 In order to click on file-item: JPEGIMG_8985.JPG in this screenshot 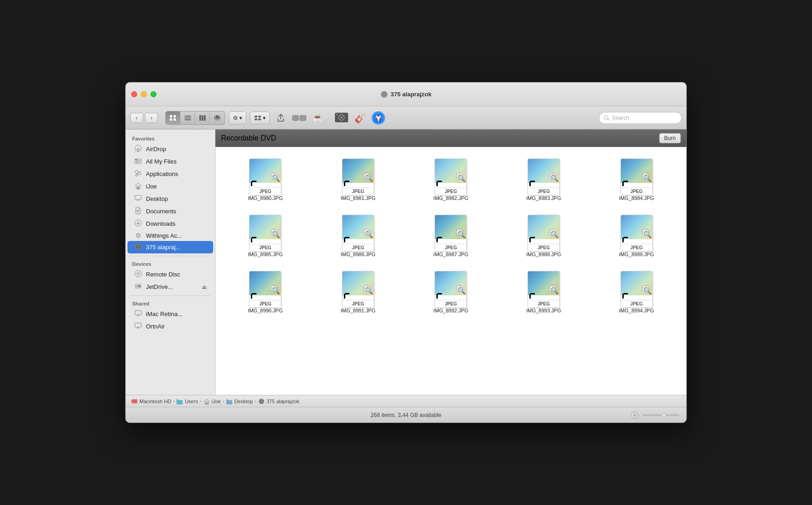, I will do `click(265, 235)`.